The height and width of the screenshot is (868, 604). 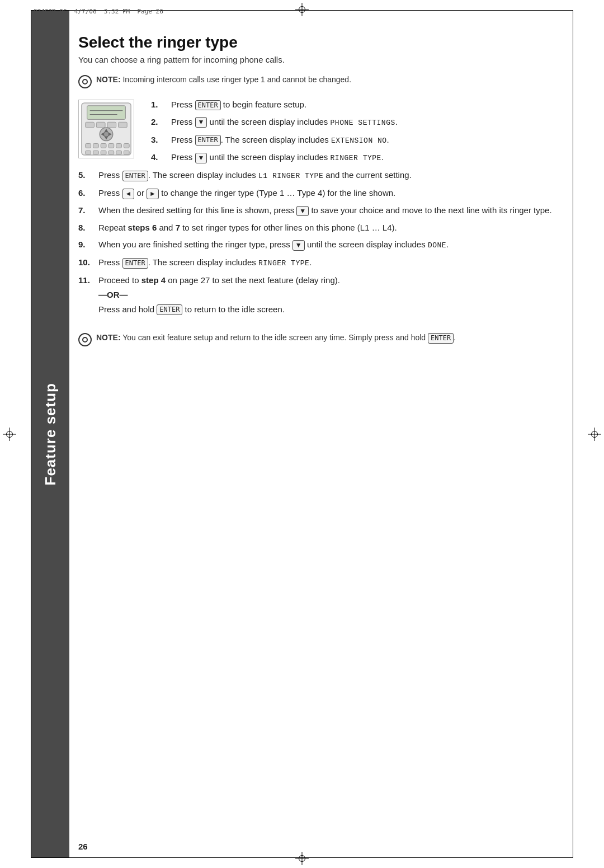 What do you see at coordinates (109, 130) in the screenshot?
I see `phone-image` at bounding box center [109, 130].